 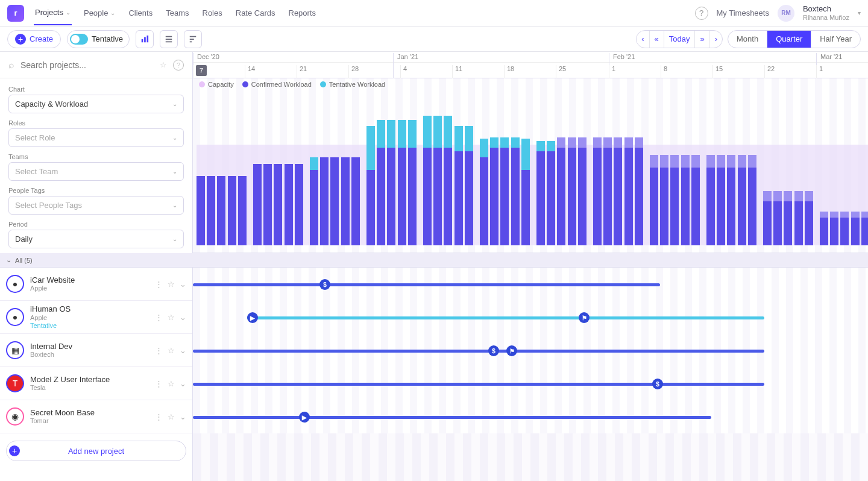 I want to click on nav-people: People⌄, so click(x=99, y=13).